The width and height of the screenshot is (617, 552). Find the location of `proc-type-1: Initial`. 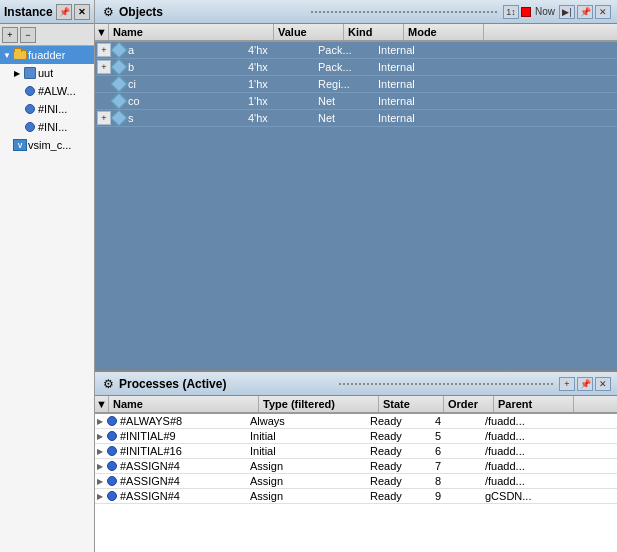

proc-type-1: Initial is located at coordinates (310, 436).